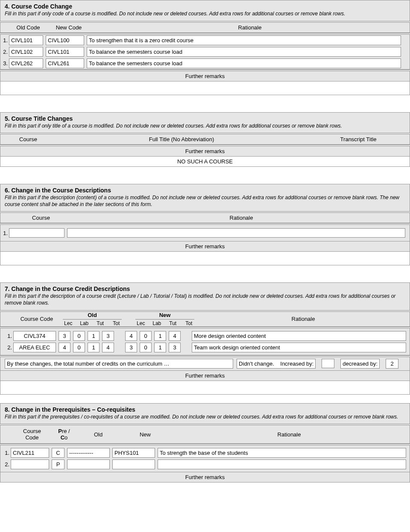 The image size is (410, 532). What do you see at coordinates (205, 233) in the screenshot?
I see `table-row: 1.` at bounding box center [205, 233].